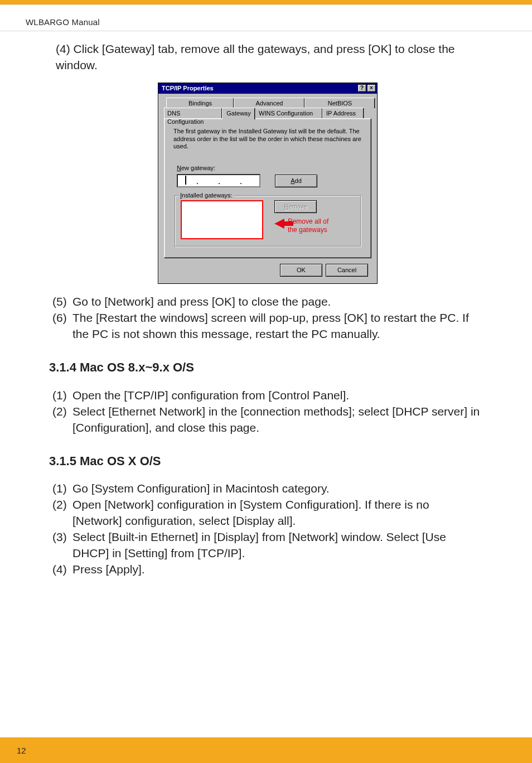  Describe the element at coordinates (347, 270) in the screenshot. I see `cancel-button: Cancel` at that location.